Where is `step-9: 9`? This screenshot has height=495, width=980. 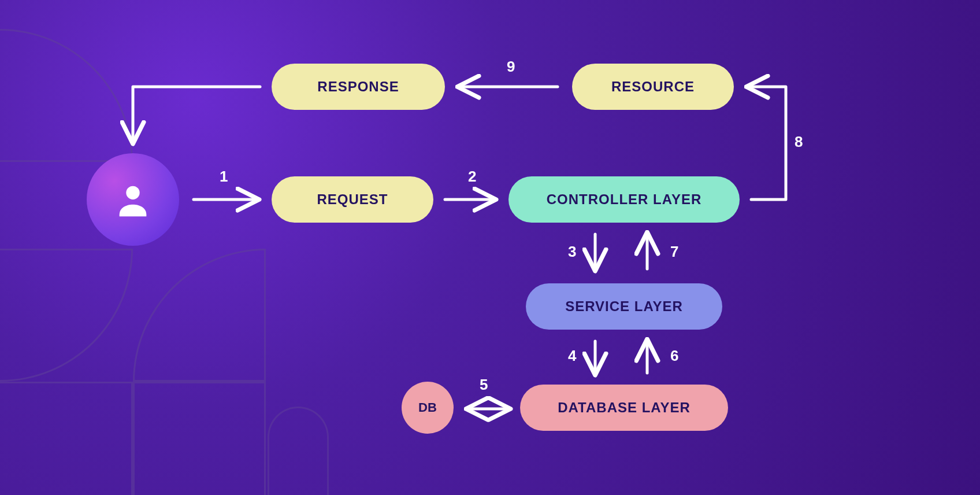 step-9: 9 is located at coordinates (511, 67).